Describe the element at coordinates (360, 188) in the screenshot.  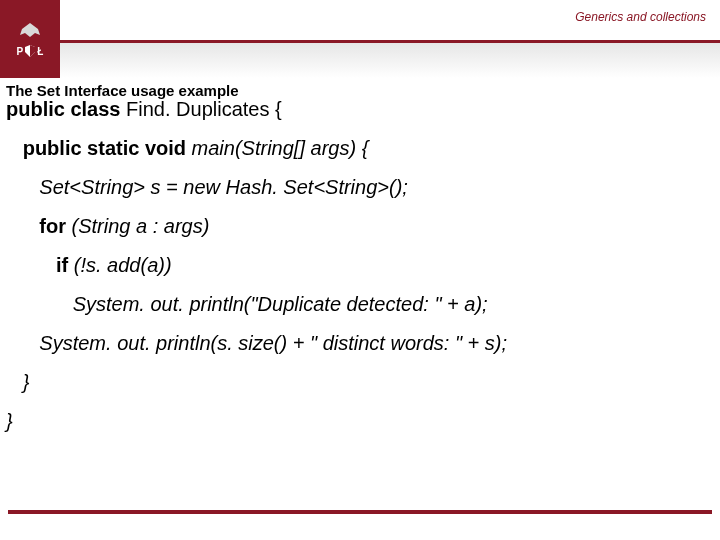
I see `code-line: Set<String> s = new Hash. Set<String>();` at that location.